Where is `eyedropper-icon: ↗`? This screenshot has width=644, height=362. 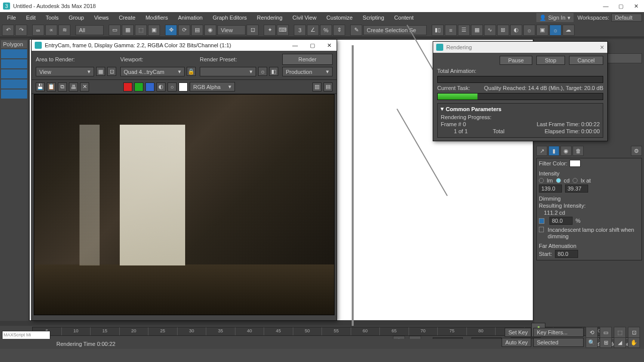 eyedropper-icon: ↗ is located at coordinates (542, 151).